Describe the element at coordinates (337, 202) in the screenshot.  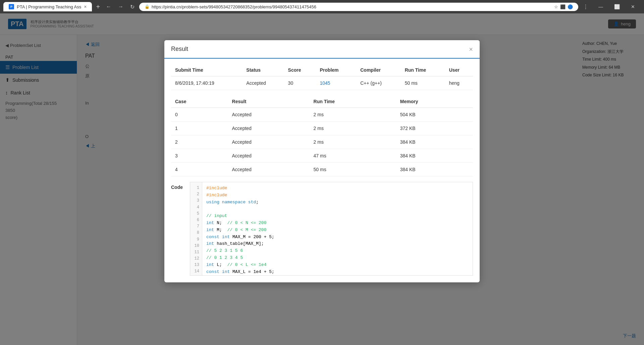
I see `code-line: using namespace std;` at that location.